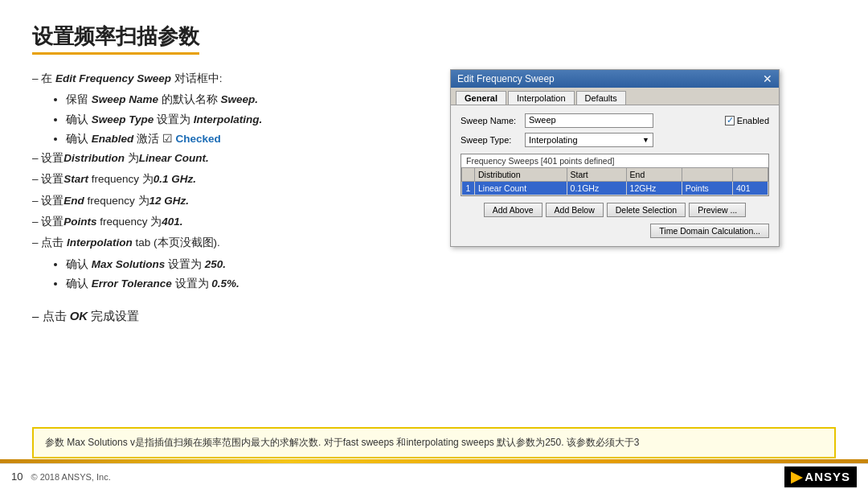 Image resolution: width=868 pixels, height=489 pixels. I want to click on ansys-logo-arrow: ▶, so click(797, 477).